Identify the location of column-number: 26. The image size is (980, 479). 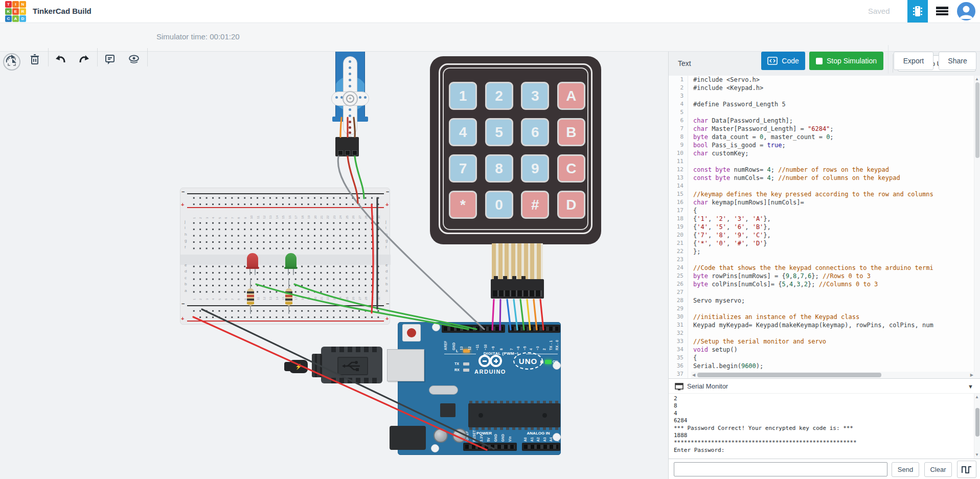
(353, 217).